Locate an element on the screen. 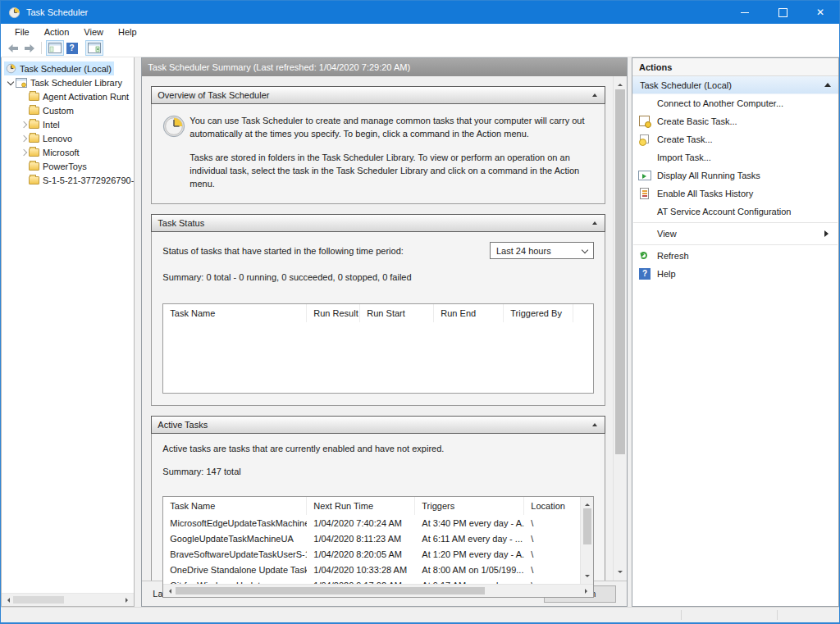 The image size is (840, 624). maximize-button is located at coordinates (783, 12).